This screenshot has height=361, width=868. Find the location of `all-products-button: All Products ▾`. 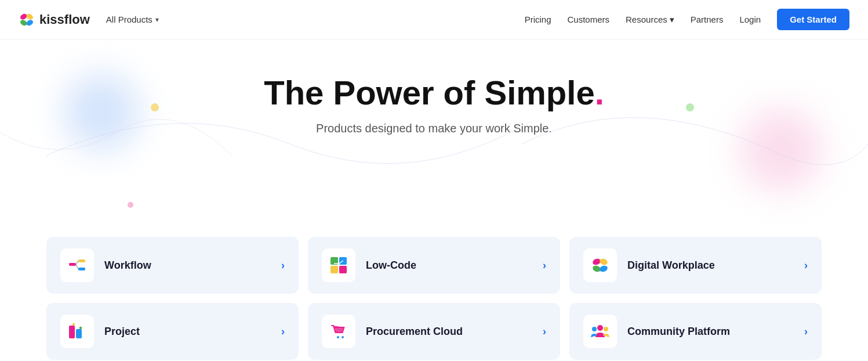

all-products-button: All Products ▾ is located at coordinates (132, 20).